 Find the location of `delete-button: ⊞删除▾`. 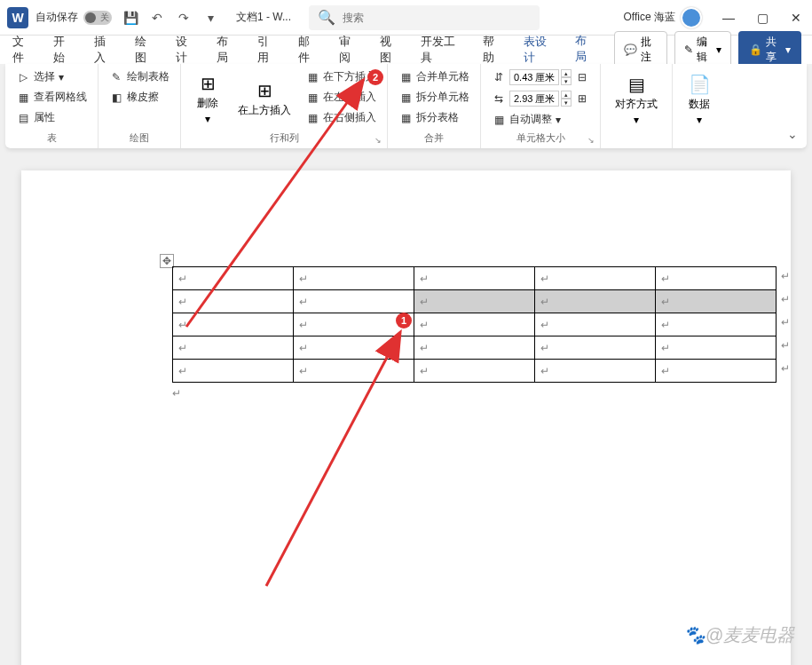

delete-button: ⊞删除▾ is located at coordinates (208, 99).